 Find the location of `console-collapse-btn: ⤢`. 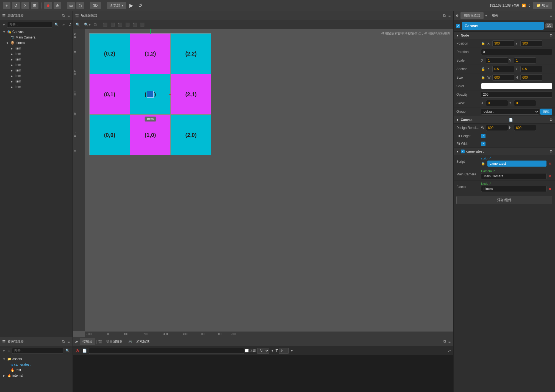

console-collapse-btn: ⤢ is located at coordinates (449, 351).